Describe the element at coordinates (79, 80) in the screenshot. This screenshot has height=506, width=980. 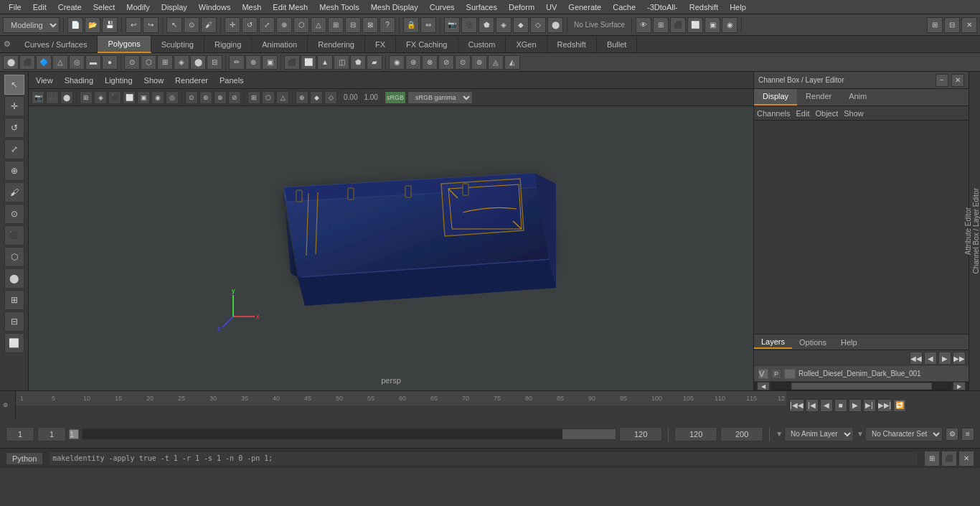
I see `vp-menu-shading: Shading` at that location.